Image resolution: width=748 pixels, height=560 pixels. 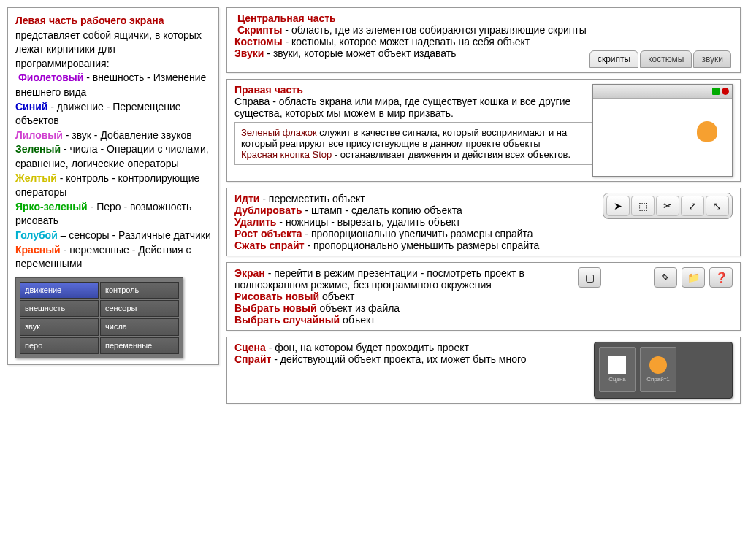 I want to click on scissors-icon: ✂, so click(x=668, y=206).